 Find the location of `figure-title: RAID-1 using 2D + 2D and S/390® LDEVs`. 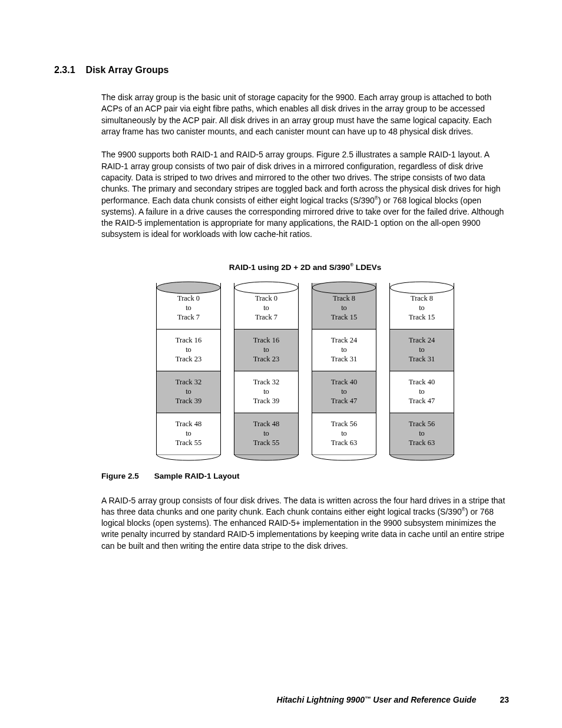

figure-title: RAID-1 using 2D + 2D and S/390® LDEVs is located at coordinates (305, 268).